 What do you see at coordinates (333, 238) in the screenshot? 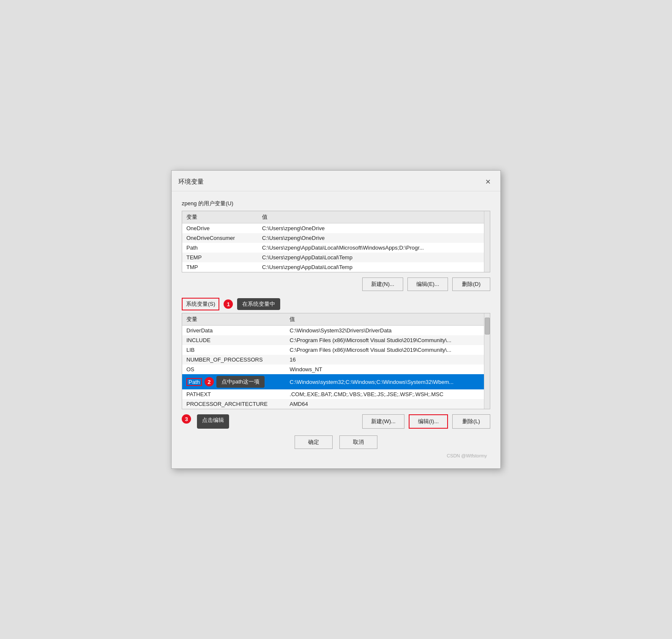
I see `user-table-row: OneDriveConsumerC:\Users\zpeng\OneDrive` at bounding box center [333, 238].